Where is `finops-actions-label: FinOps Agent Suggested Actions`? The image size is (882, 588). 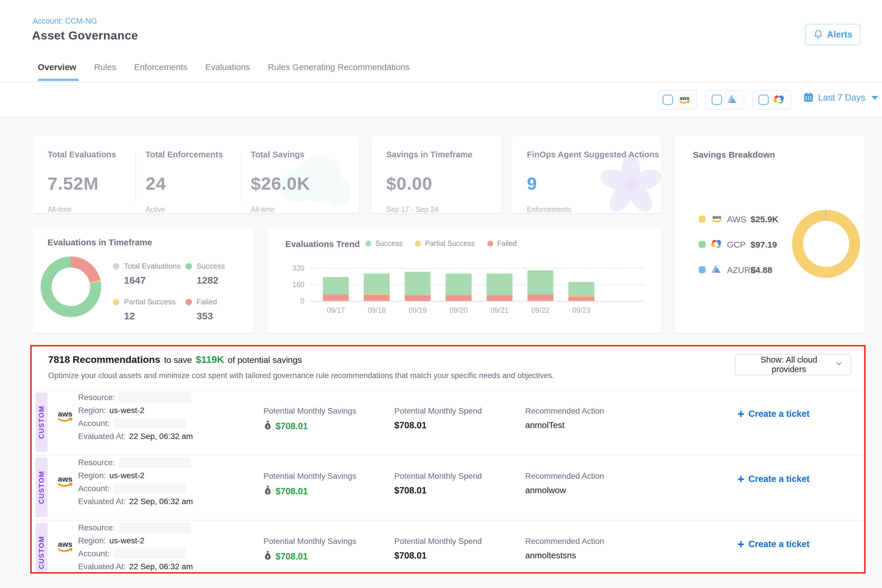
finops-actions-label: FinOps Agent Suggested Actions is located at coordinates (593, 154).